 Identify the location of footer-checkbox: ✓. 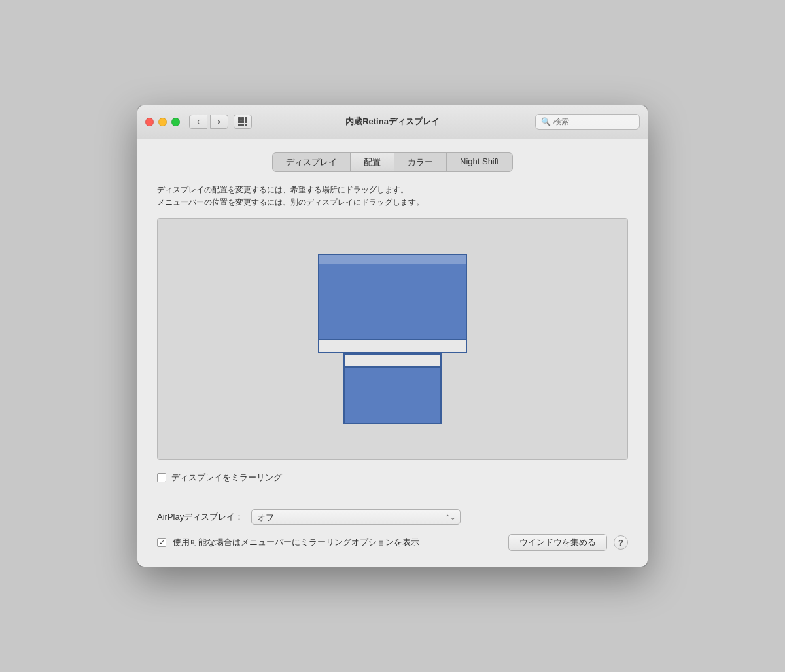
(162, 542).